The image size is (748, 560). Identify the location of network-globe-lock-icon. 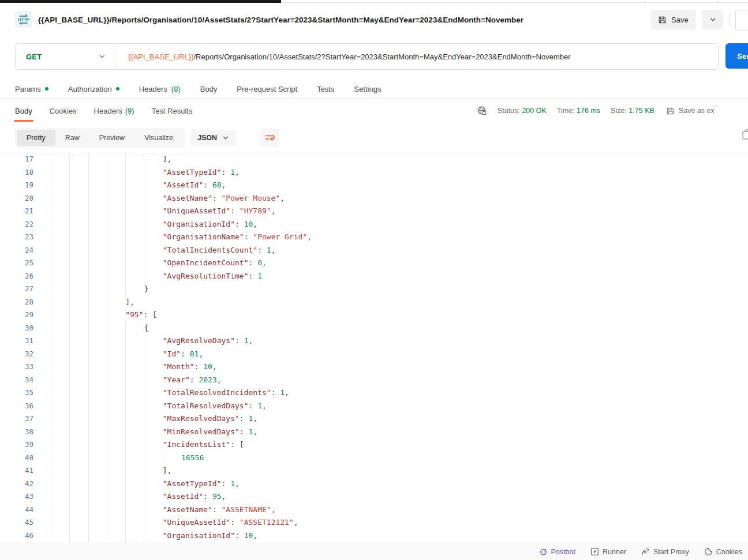
(482, 111).